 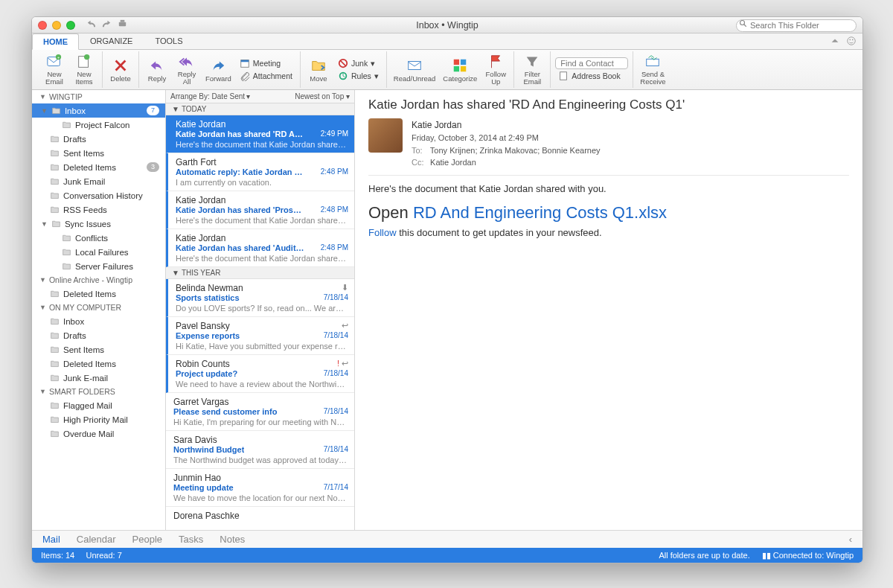 I want to click on message-item: Belinda NewmanSports statisticsDo you LO…, so click(x=260, y=298).